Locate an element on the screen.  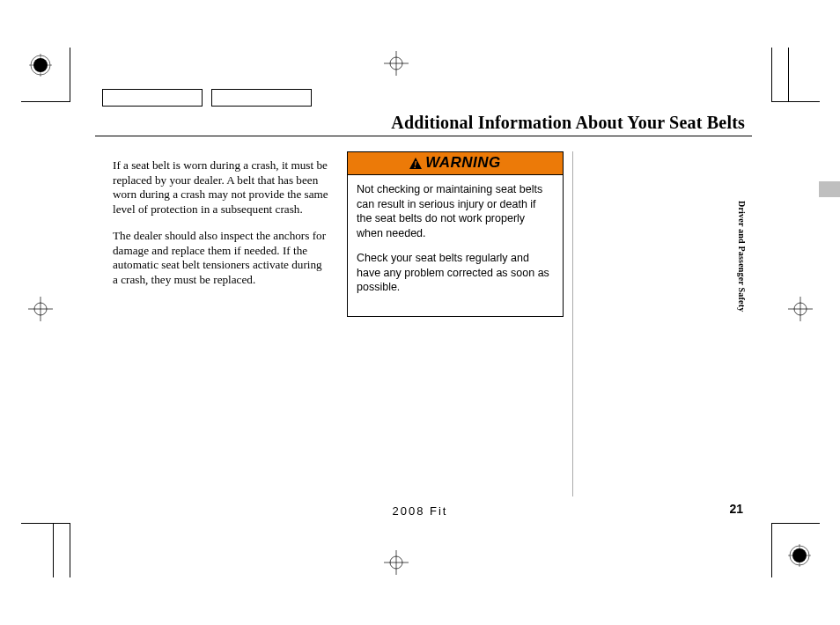
section-tab-marker is located at coordinates (829, 189).